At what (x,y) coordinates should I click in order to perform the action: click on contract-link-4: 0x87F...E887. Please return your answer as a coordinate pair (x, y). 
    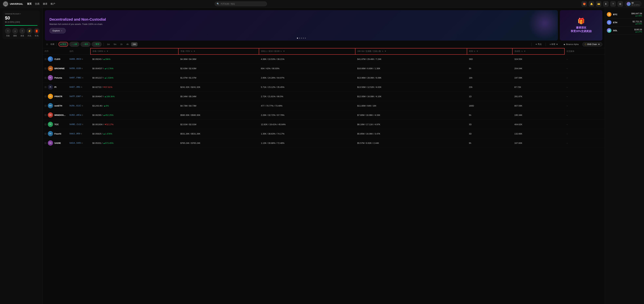
    Looking at the image, I should click on (75, 96).